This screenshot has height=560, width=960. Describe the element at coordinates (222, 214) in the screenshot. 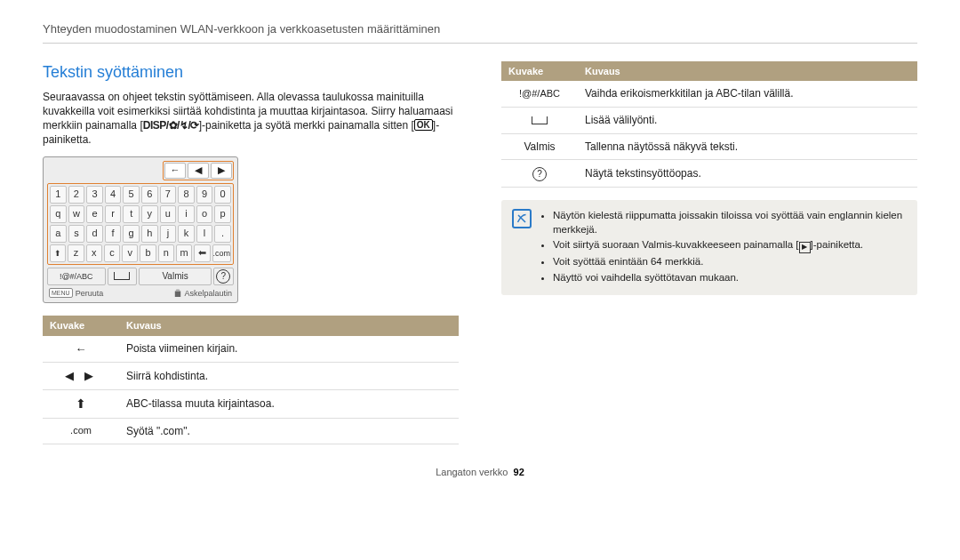

I see `key-p: p` at that location.